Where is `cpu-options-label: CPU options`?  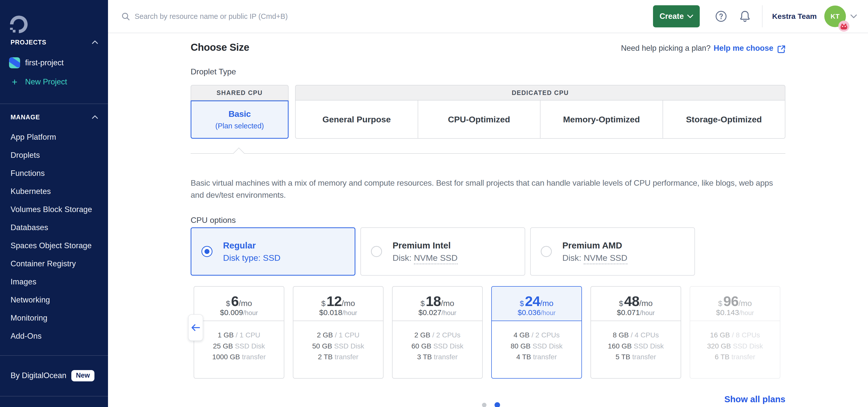 cpu-options-label: CPU options is located at coordinates (488, 220).